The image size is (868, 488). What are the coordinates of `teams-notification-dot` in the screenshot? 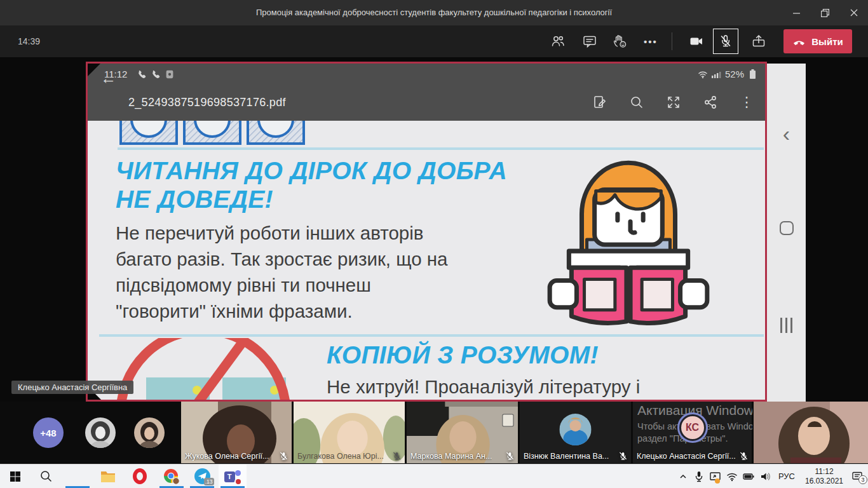 It's located at (238, 482).